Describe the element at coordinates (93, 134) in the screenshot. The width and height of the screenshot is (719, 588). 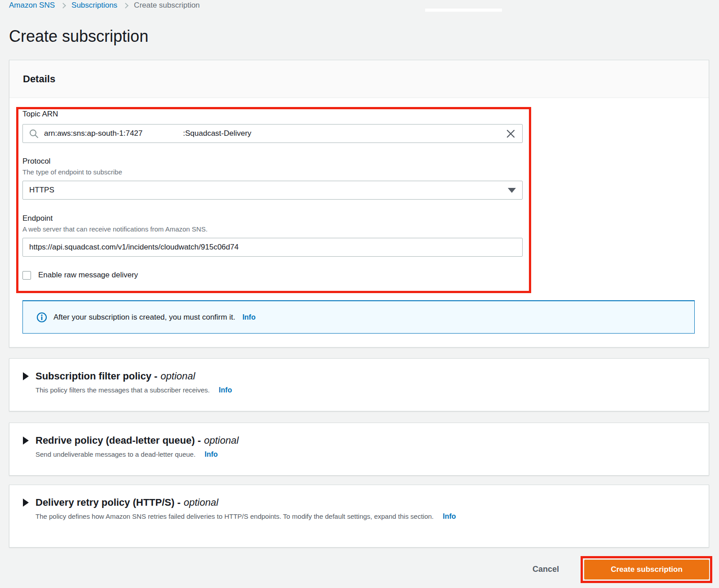
I see `topic-arn-value-prefix: arn:aws:sns:ap-south-1:7427` at that location.